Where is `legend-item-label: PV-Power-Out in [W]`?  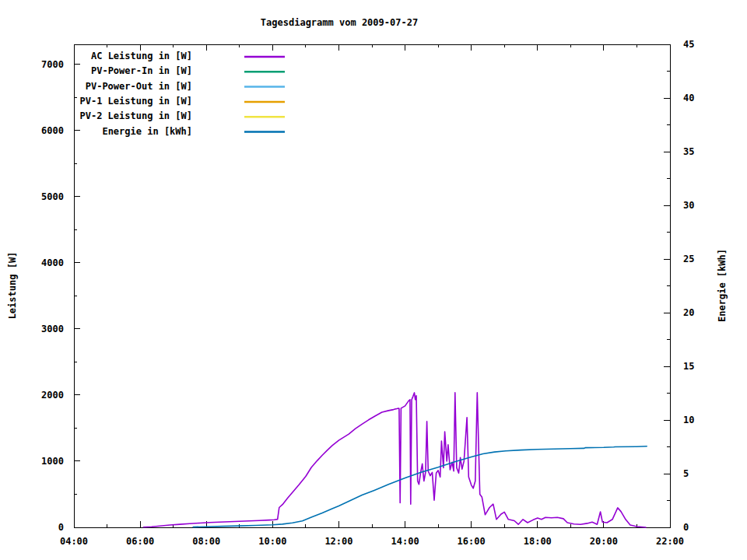 legend-item-label: PV-Power-Out in [W] is located at coordinates (96, 86).